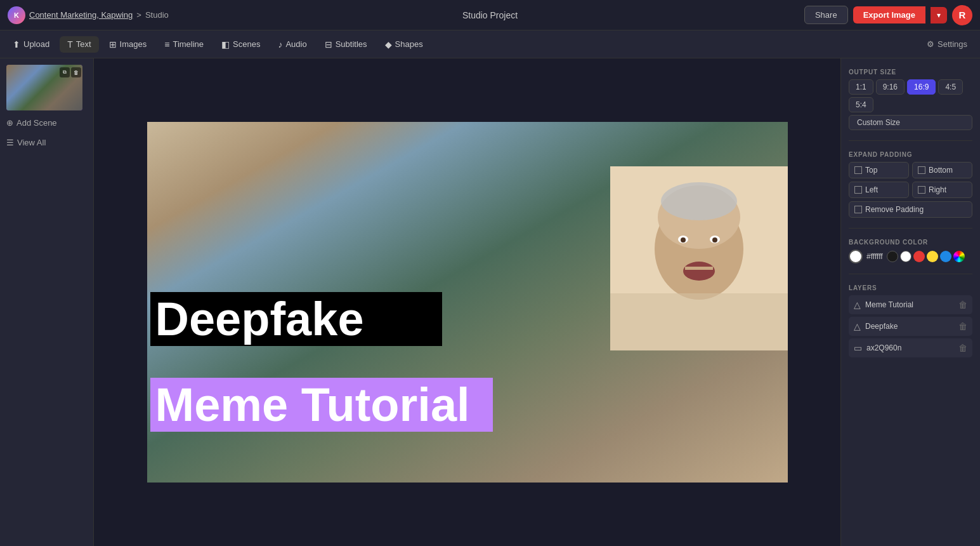 The height and width of the screenshot is (546, 980). Describe the element at coordinates (926, 256) in the screenshot. I see `color-presets` at that location.